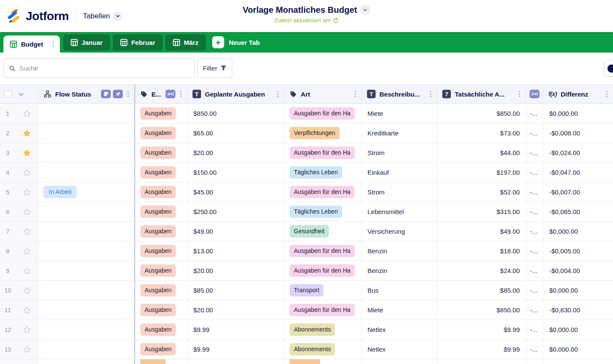  What do you see at coordinates (118, 94) in the screenshot?
I see `pin-badge-button` at bounding box center [118, 94].